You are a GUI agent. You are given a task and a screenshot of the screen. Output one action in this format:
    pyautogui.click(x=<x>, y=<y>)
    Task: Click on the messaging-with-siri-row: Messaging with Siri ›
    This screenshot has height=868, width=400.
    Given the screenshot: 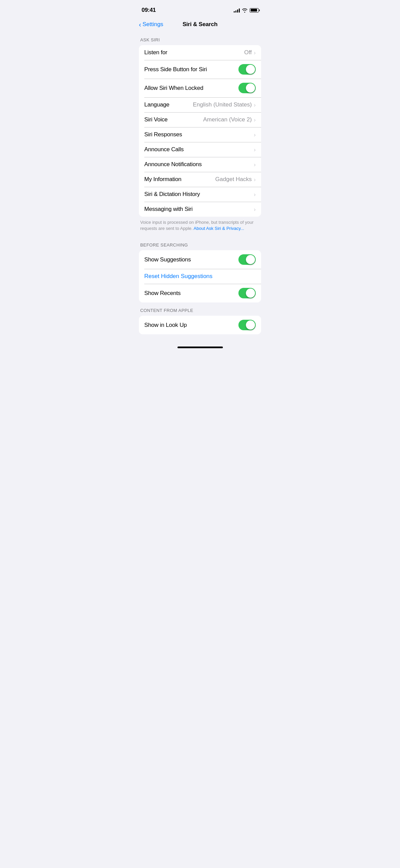 What is the action you would take?
    pyautogui.click(x=200, y=209)
    